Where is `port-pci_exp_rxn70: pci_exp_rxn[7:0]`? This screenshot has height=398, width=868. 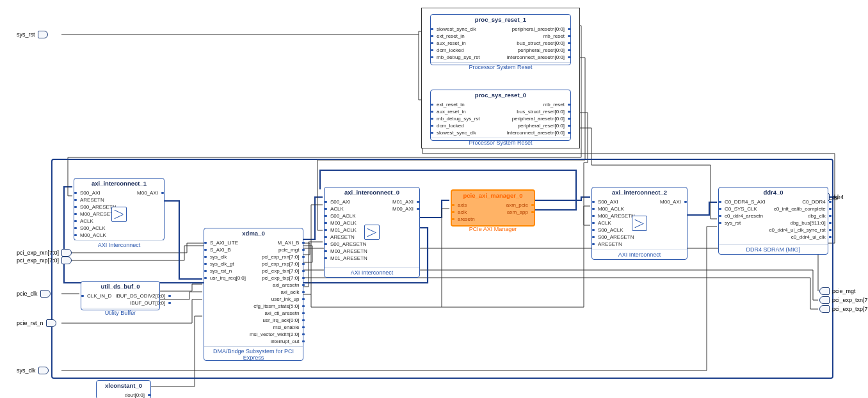 port-pci_exp_rxn70: pci_exp_rxn[7:0] is located at coordinates (44, 253).